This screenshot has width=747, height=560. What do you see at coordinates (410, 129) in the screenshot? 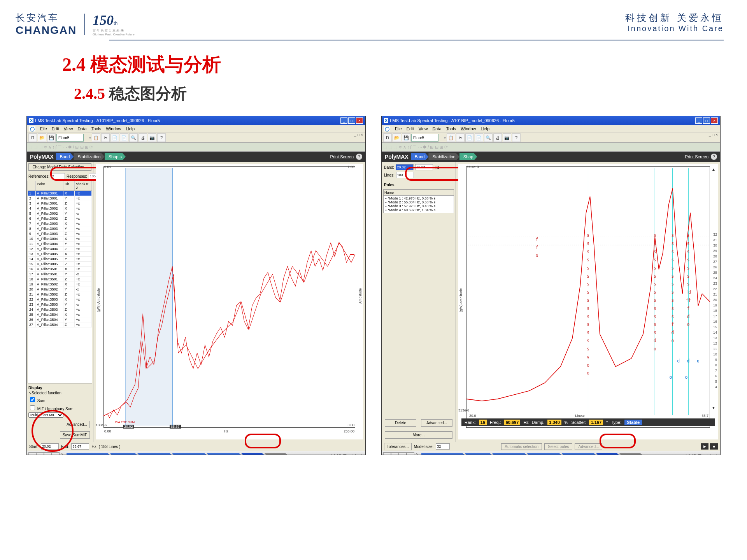
I see `menu-edit: Edit` at bounding box center [410, 129].